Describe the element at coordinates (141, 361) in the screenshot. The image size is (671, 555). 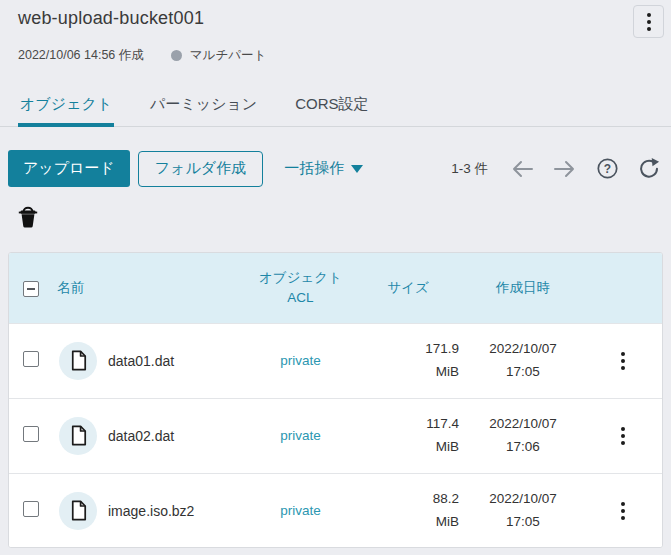
I see `file-name: data01.dat` at that location.